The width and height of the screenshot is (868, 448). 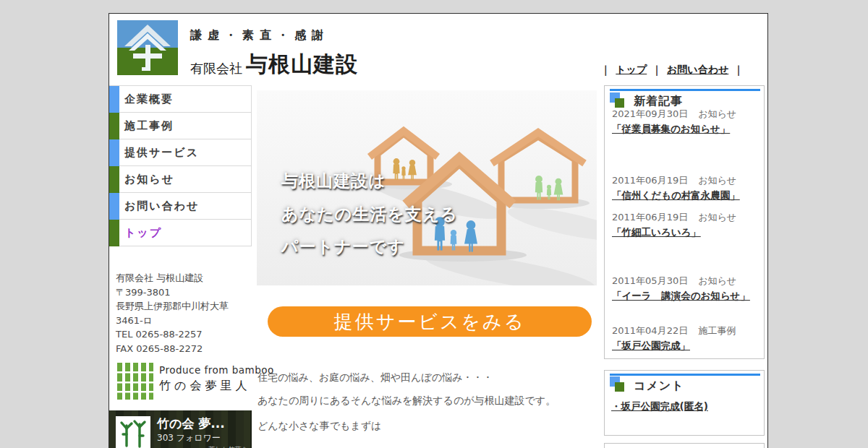 What do you see at coordinates (375, 378) in the screenshot?
I see `intro-paragraph-1: 住宅の悩み、お庭の悩み、畑や田んぼの悩み・・・` at bounding box center [375, 378].